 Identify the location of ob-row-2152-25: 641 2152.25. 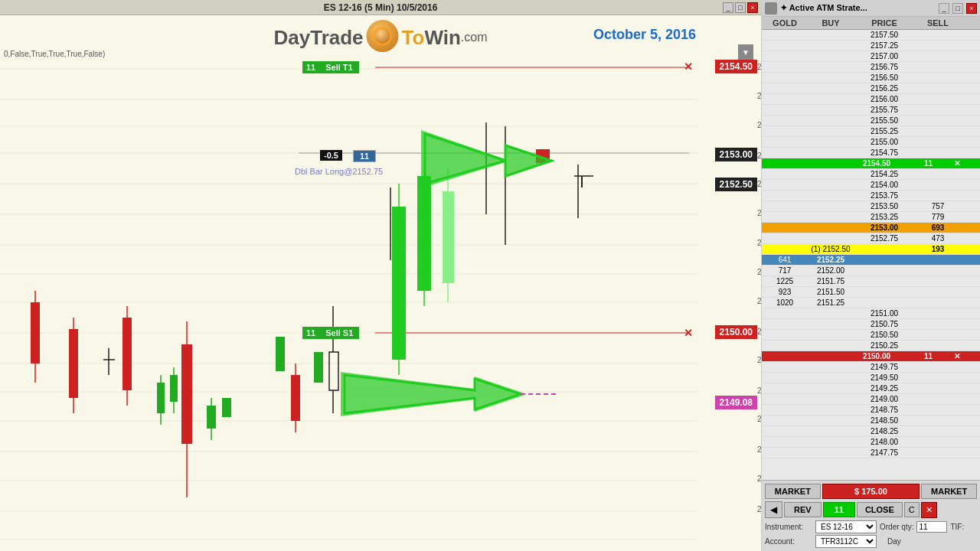
(871, 260).